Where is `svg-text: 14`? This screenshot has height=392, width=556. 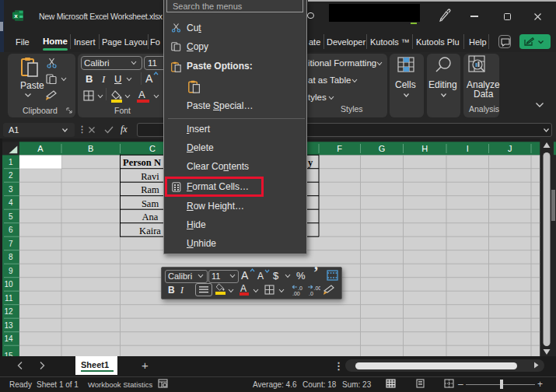
svg-text: 14 is located at coordinates (9, 339).